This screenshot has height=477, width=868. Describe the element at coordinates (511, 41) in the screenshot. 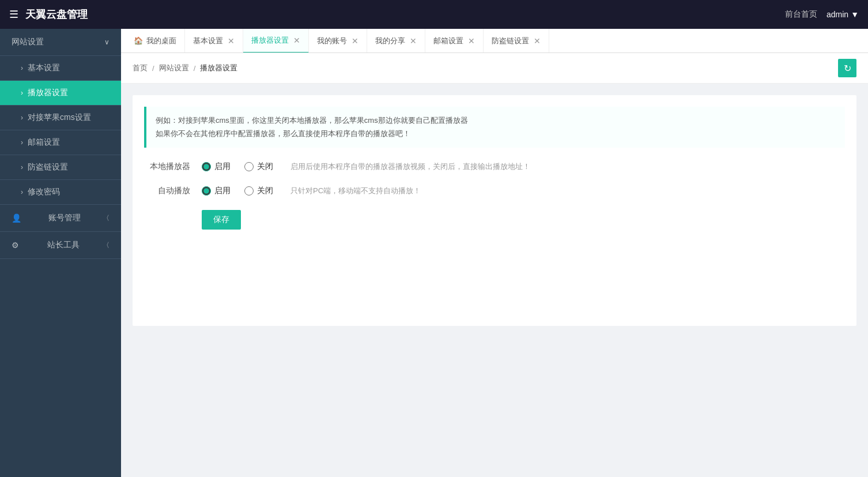

I see `tab-hotlink-settings-label: 防盗链设置` at that location.